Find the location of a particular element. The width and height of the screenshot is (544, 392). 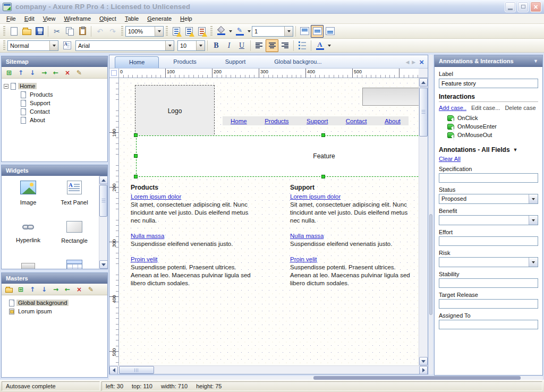

widgets-scrollbar is located at coordinates (103, 222).